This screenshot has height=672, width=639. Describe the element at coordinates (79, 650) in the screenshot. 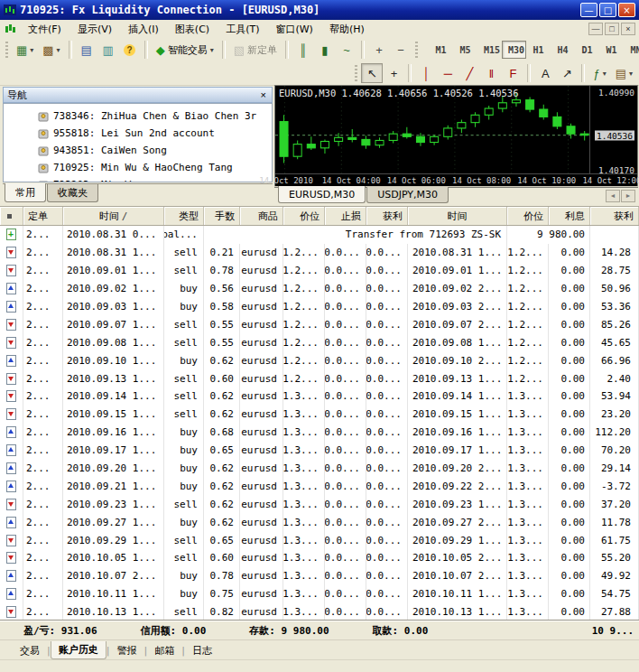

I see `bottom-tab-account-history: 账户历史` at that location.